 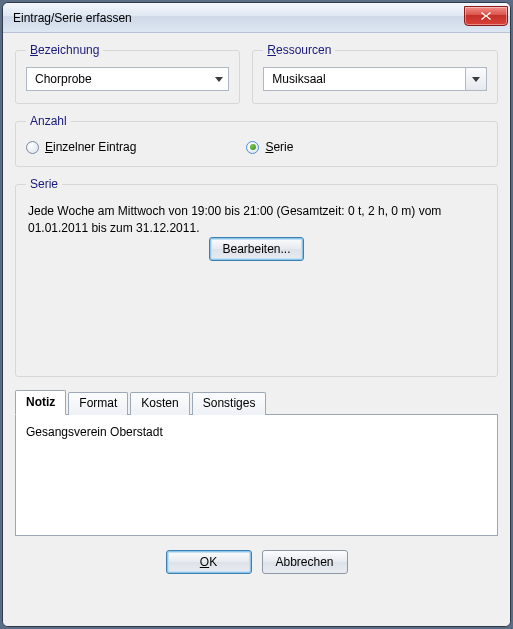 What do you see at coordinates (256, 249) in the screenshot?
I see `edit-button-label: Bearbeiten...` at bounding box center [256, 249].